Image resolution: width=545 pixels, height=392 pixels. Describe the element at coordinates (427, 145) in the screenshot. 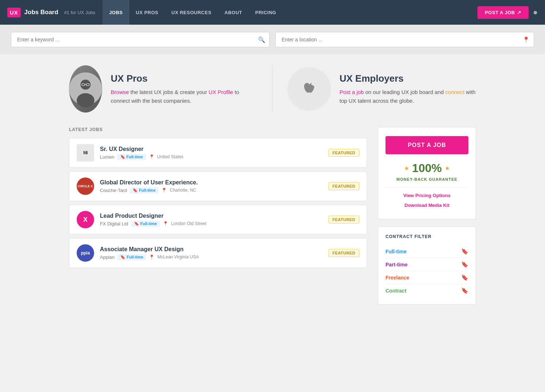

I see `post-job-sidebar-button: POST A JOB` at that location.